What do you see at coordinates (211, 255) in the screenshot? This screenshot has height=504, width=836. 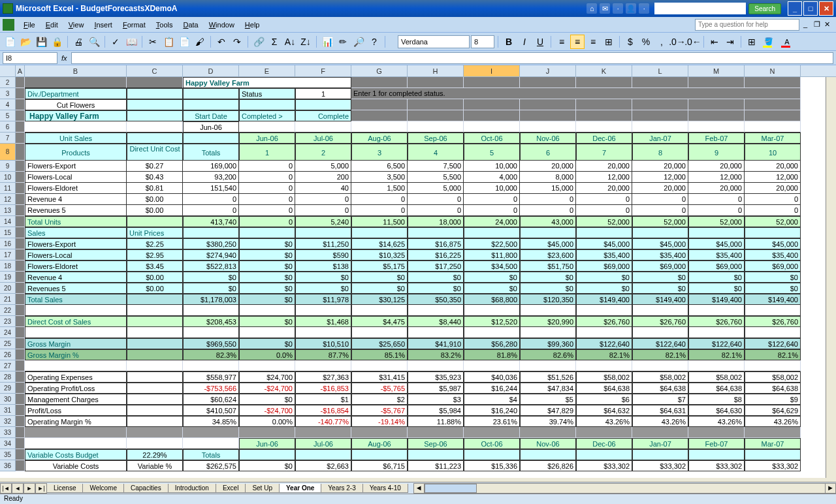 I see `cell: $274,940` at bounding box center [211, 255].